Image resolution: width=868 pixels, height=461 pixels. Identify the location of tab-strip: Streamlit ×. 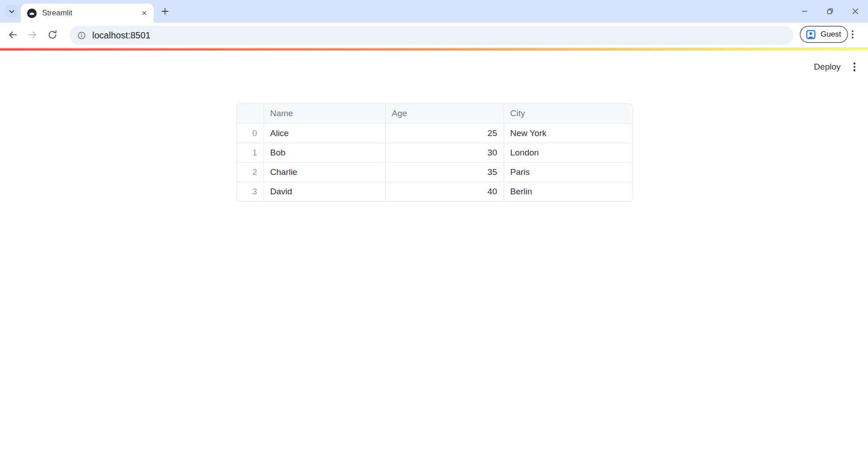
(434, 11).